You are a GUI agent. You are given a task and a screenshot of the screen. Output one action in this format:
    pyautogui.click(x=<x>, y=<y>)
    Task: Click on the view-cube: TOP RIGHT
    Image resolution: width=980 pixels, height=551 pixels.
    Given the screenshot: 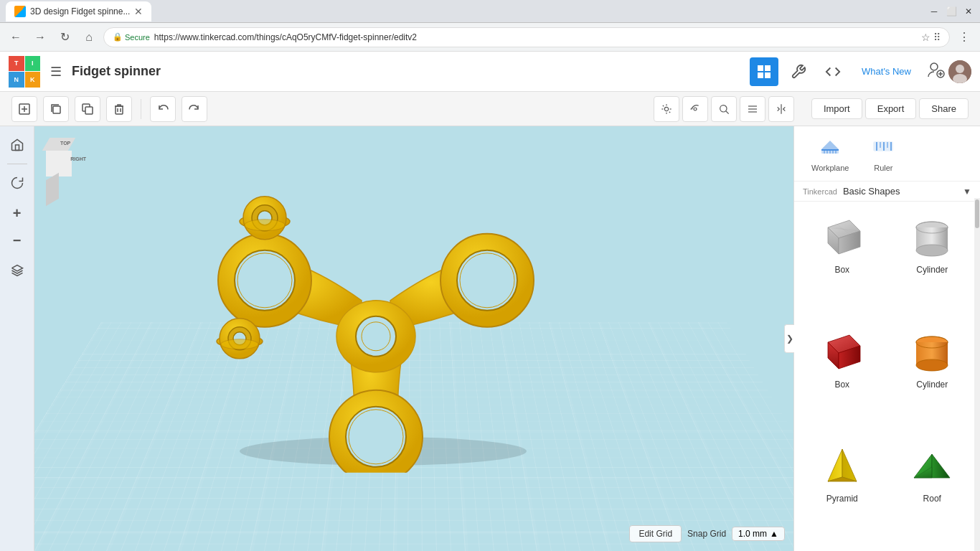 What is the action you would take?
    pyautogui.click(x=71, y=163)
    